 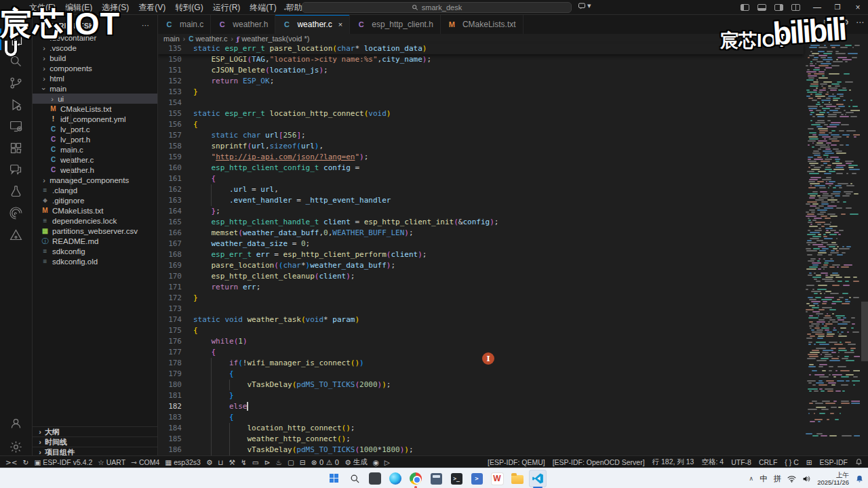 What do you see at coordinates (673, 462) in the screenshot?
I see `status-行 182, 列 13: 行 182, 列 13` at bounding box center [673, 462].